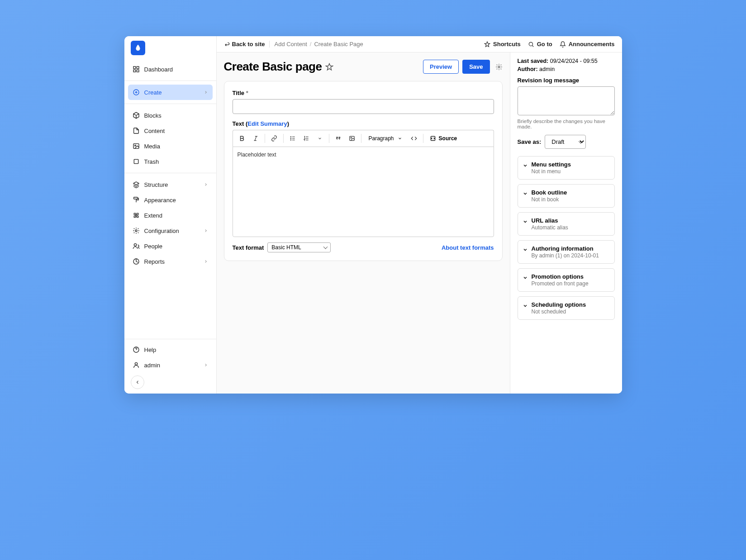  Describe the element at coordinates (502, 44) in the screenshot. I see `shortcuts-button: Shortcuts` at that location.